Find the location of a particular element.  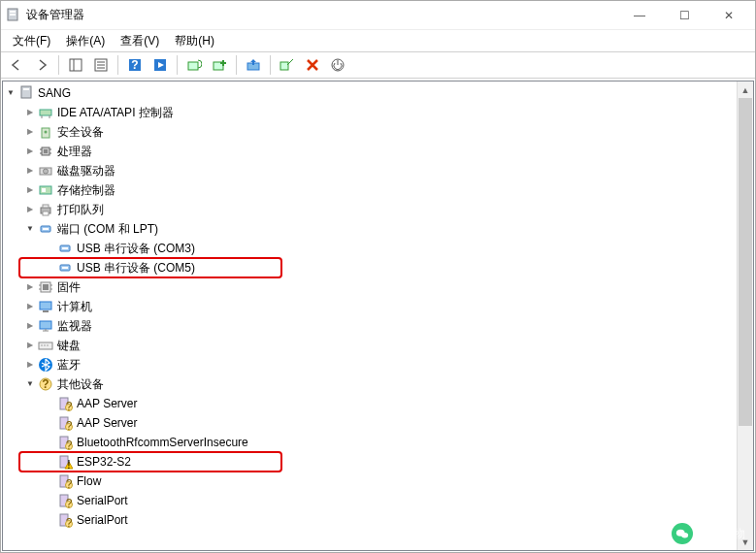

menu-help: 帮助(H) is located at coordinates (194, 41).